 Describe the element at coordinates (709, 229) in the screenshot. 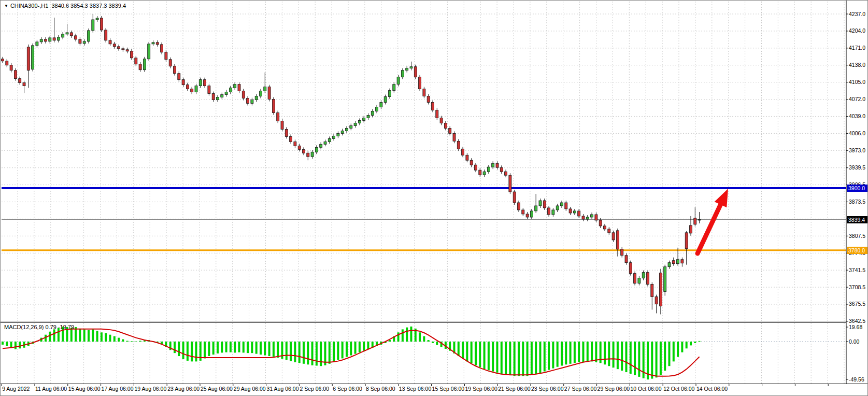

I see `up-arrow-shaft` at that location.